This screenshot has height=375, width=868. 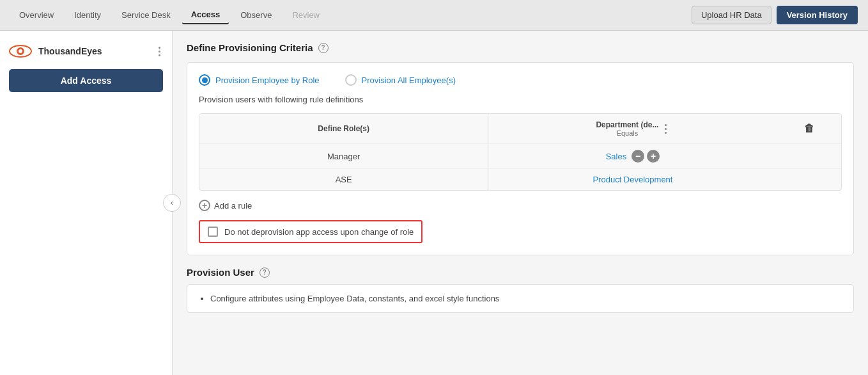 What do you see at coordinates (809, 129) in the screenshot?
I see `col-header-delete: 🗑` at bounding box center [809, 129].